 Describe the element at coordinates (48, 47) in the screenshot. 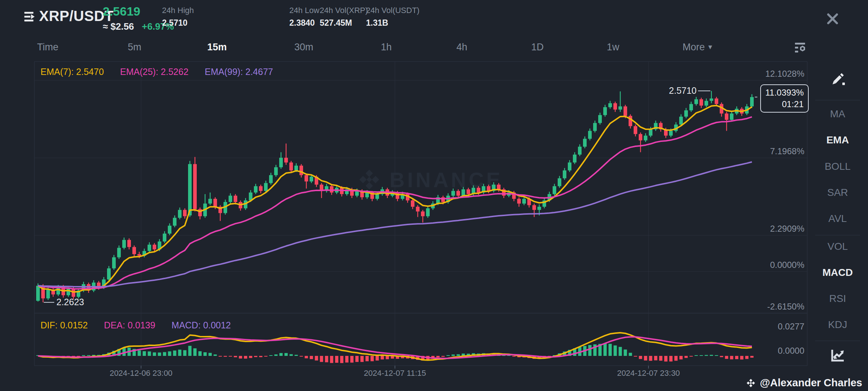

I see `tab-time: Time` at that location.